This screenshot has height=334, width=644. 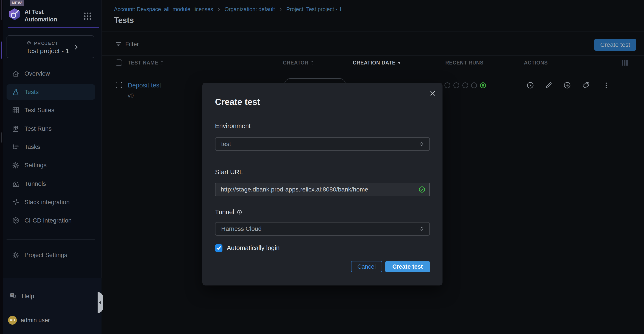 What do you see at coordinates (294, 190) in the screenshot?
I see `start-url-value: http://stage.dbank.prod-apps.relicx.ai:8…` at bounding box center [294, 190].